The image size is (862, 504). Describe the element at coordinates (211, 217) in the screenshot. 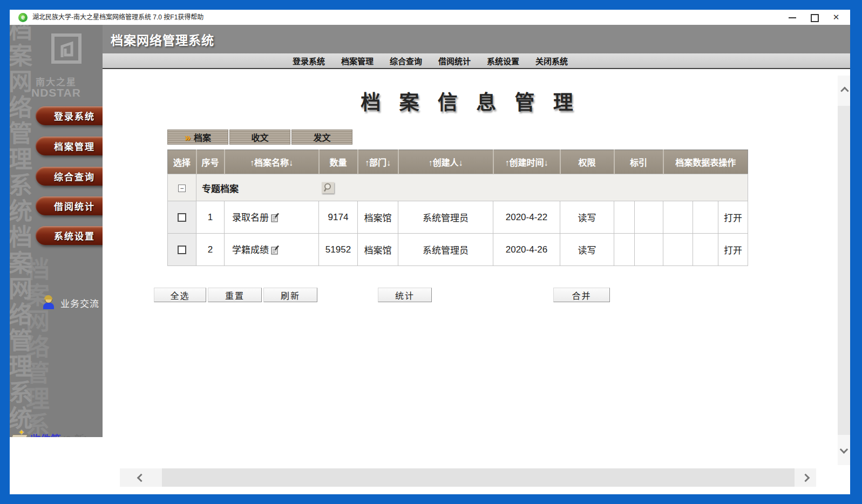

I see `row-index: 1` at that location.